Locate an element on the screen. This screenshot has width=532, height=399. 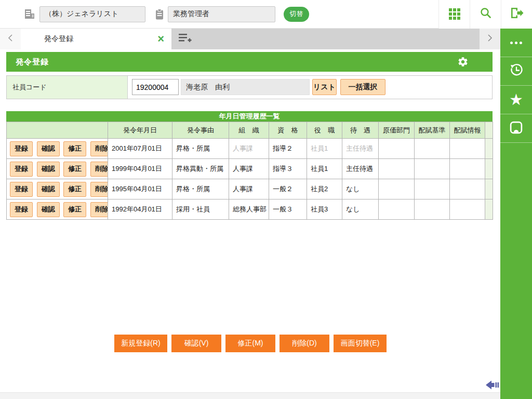
column-header: 資 格 is located at coordinates (288, 130).